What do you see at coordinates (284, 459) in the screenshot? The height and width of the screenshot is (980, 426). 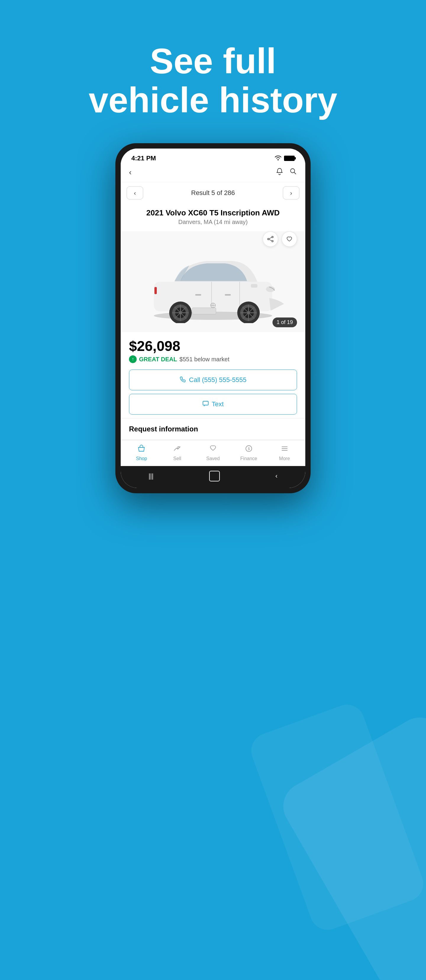 I see `more-label: More` at bounding box center [284, 459].